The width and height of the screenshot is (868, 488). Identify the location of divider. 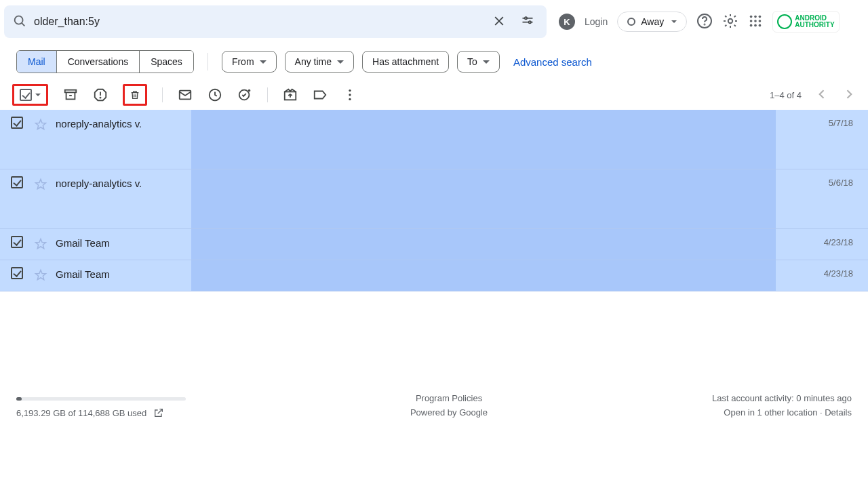
(208, 62).